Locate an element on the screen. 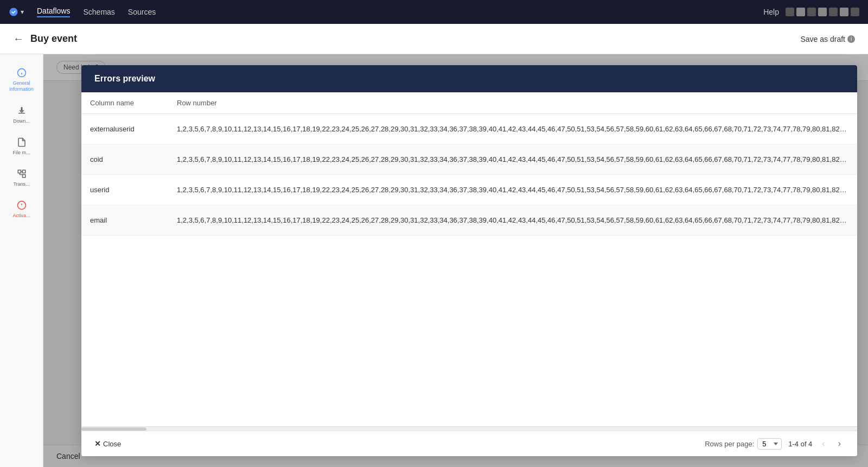 This screenshot has height=467, width=868. back-button: ← is located at coordinates (18, 39).